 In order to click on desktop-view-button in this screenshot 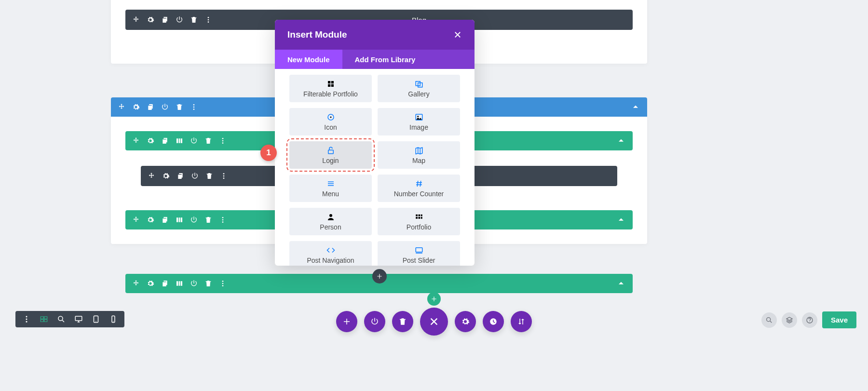, I will do `click(79, 319)`.